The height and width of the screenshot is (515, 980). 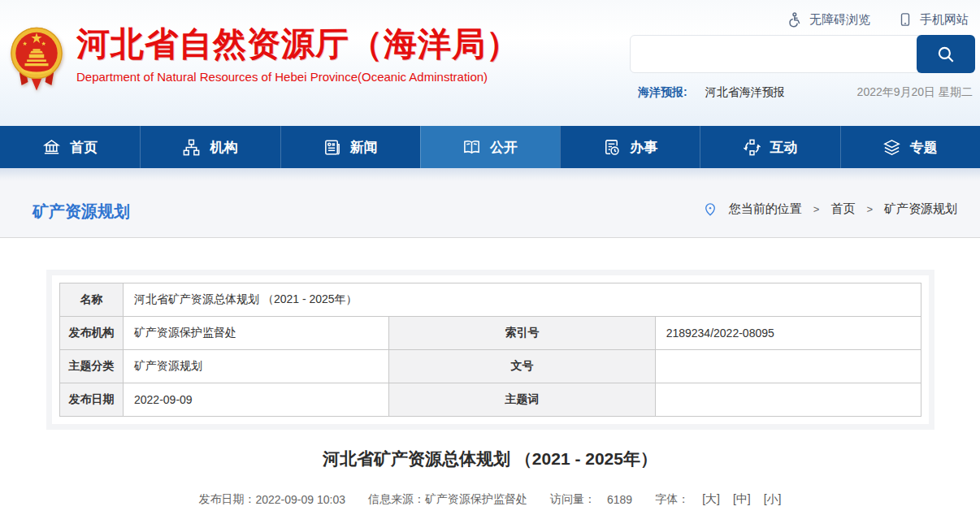 What do you see at coordinates (298, 54) in the screenshot?
I see `brand-text: 河北省自然资源厅（海洋局） Department of Natural Reso…` at bounding box center [298, 54].